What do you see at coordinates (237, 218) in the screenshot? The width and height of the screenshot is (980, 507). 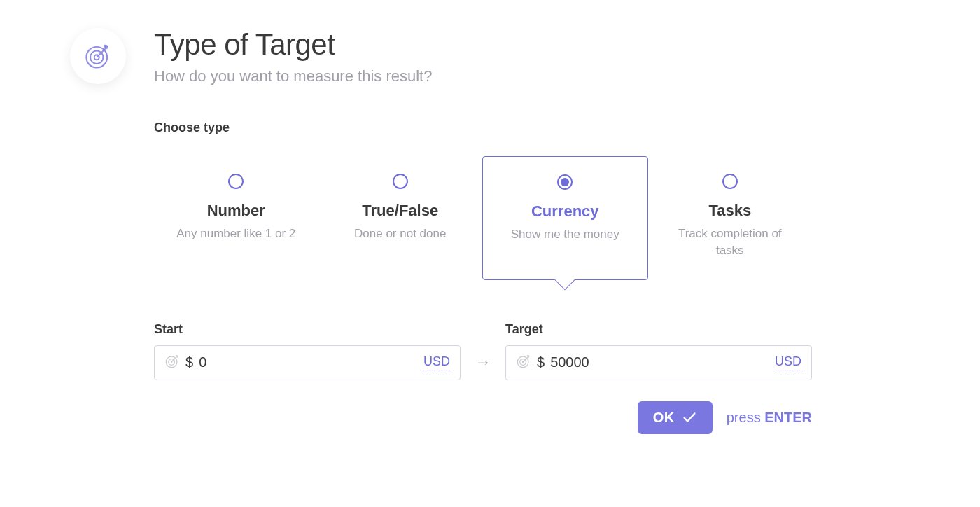 I see `type-option-number: Number Any number like 1 or 2` at bounding box center [237, 218].